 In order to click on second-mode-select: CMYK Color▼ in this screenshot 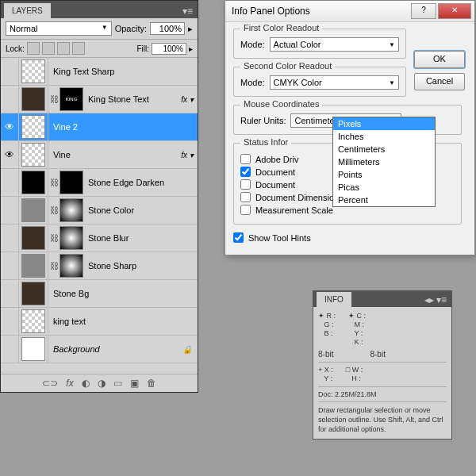, I will do `click(335, 83)`.